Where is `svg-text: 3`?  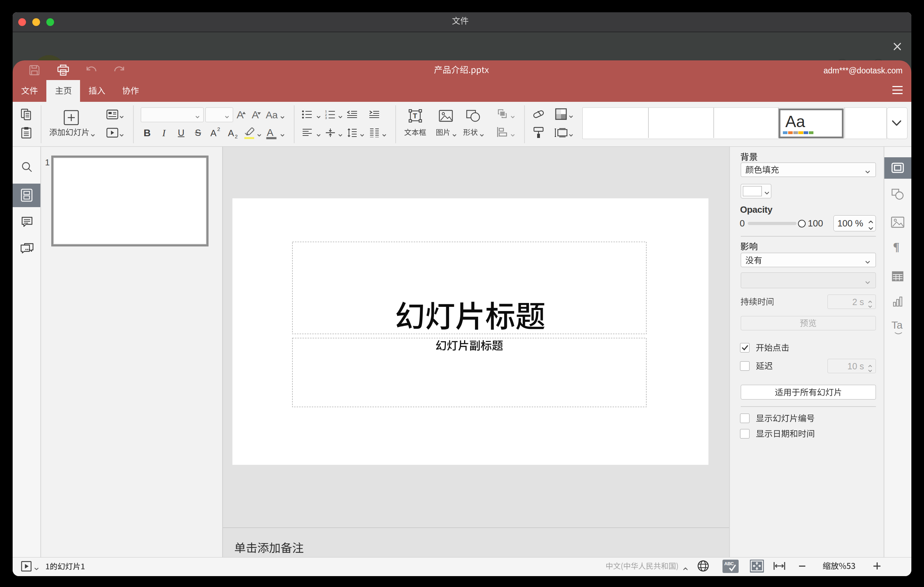
svg-text: 3 is located at coordinates (326, 118).